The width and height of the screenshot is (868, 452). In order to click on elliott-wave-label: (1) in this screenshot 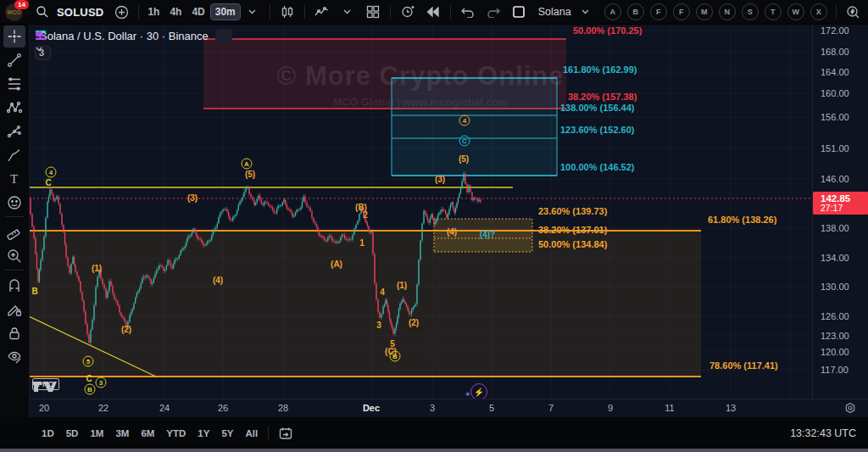, I will do `click(402, 285)`.